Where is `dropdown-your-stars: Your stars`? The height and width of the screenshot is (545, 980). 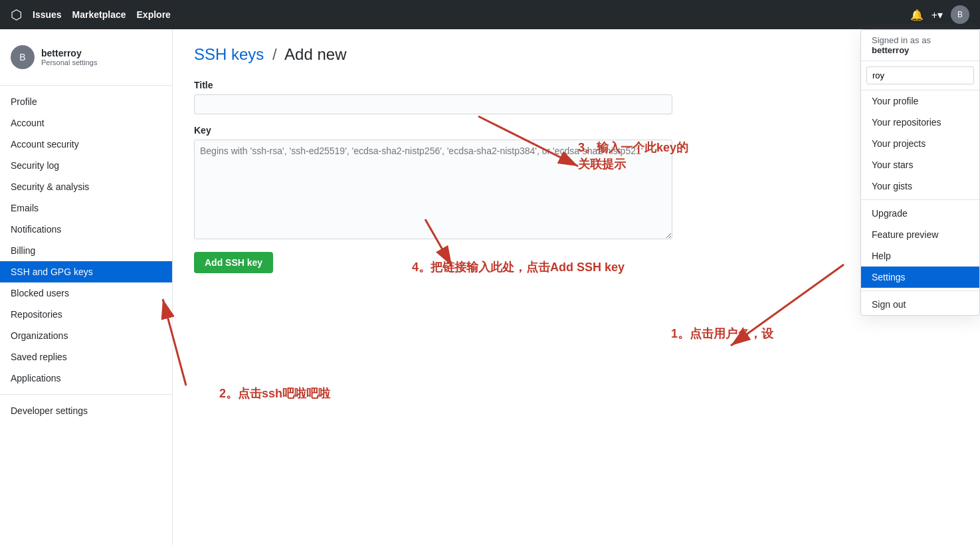 dropdown-your-stars: Your stars is located at coordinates (920, 165).